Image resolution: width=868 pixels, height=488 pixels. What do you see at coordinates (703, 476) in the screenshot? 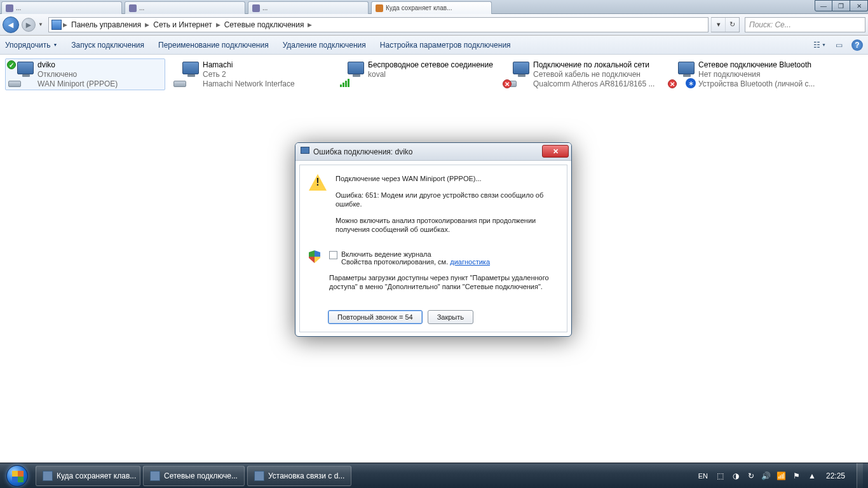
I see `language-indicator: EN` at bounding box center [703, 476].